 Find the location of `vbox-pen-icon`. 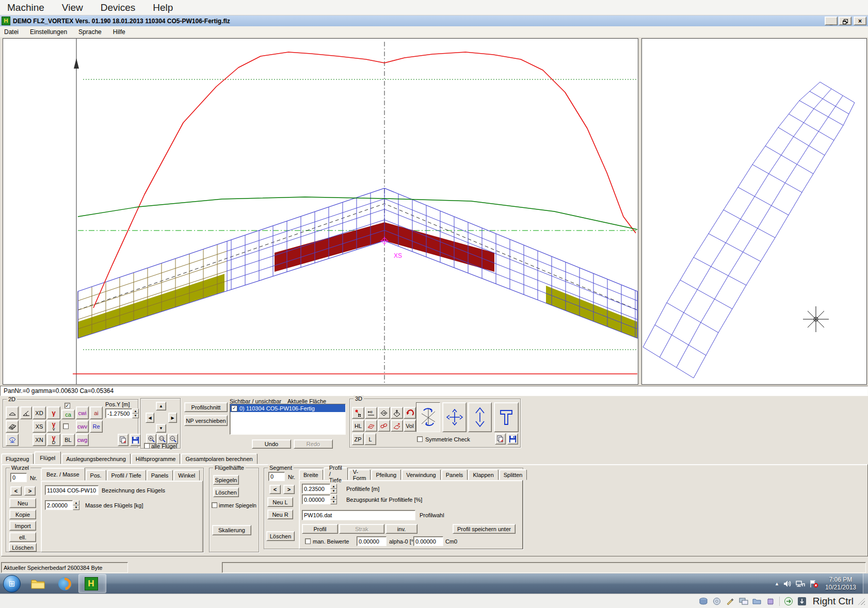

vbox-pen-icon is located at coordinates (730, 601).